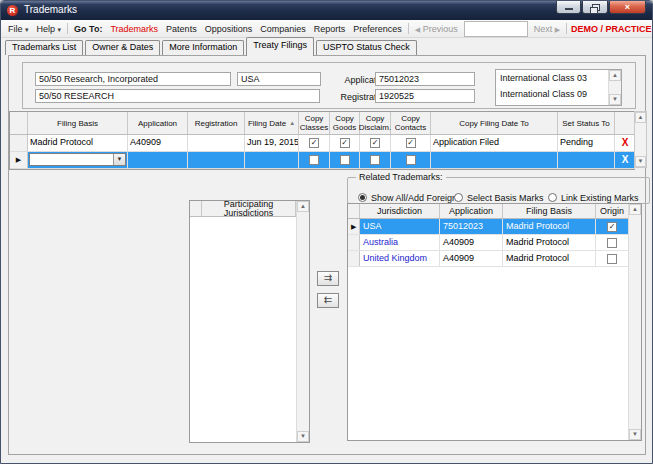 Image resolution: width=653 pixels, height=464 pixels. What do you see at coordinates (558, 78) in the screenshot?
I see `class-list-item: International Class 03` at bounding box center [558, 78].